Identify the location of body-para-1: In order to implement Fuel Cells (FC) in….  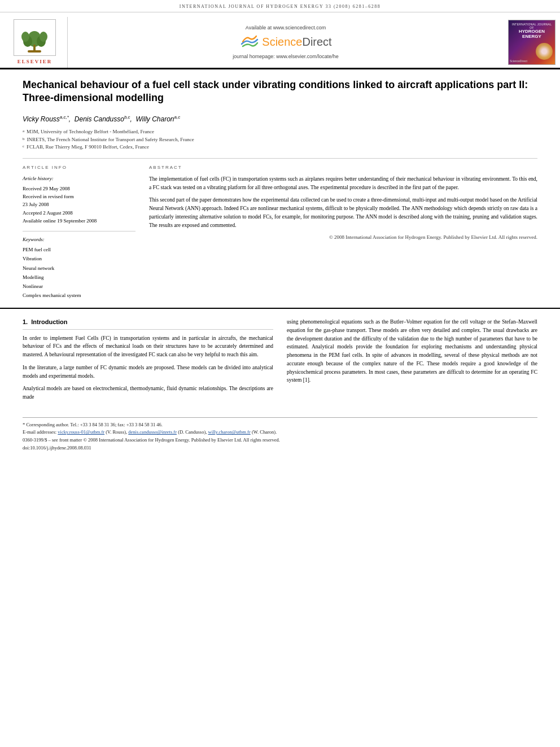
(148, 347).